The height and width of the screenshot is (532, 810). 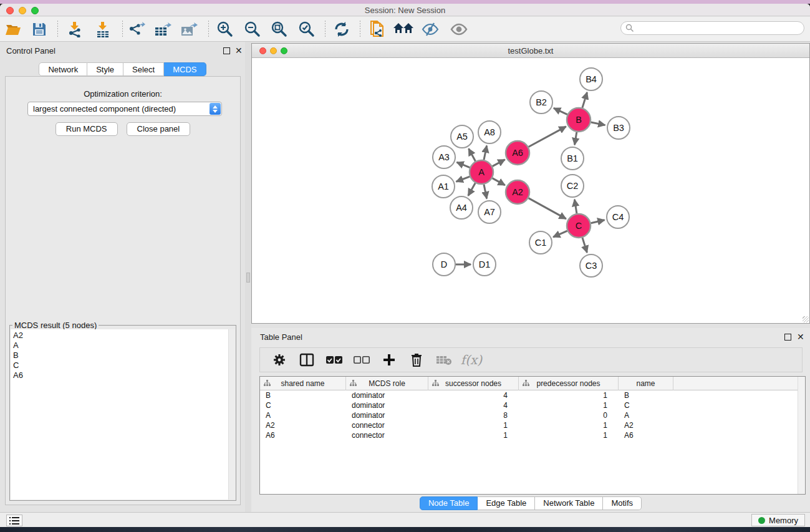 I want to click on graph-edge-B-B4, so click(x=585, y=100).